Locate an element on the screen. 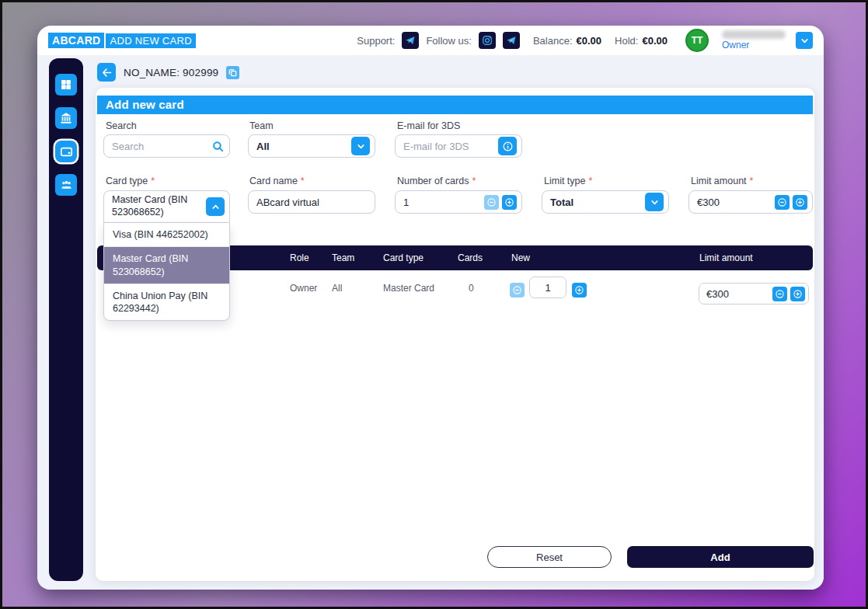 The height and width of the screenshot is (609, 868). card-type-value: Master Card (BIN 523068652) is located at coordinates (159, 207).